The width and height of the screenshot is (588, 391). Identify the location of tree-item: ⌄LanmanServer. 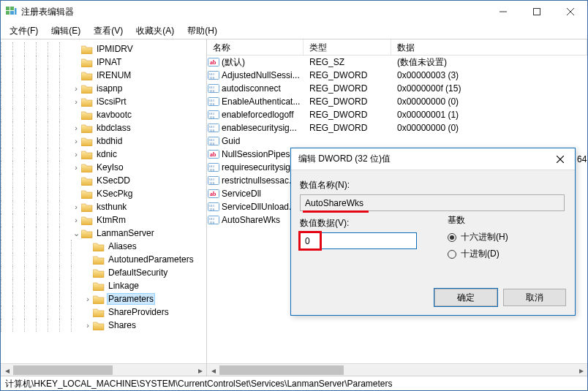
(104, 233).